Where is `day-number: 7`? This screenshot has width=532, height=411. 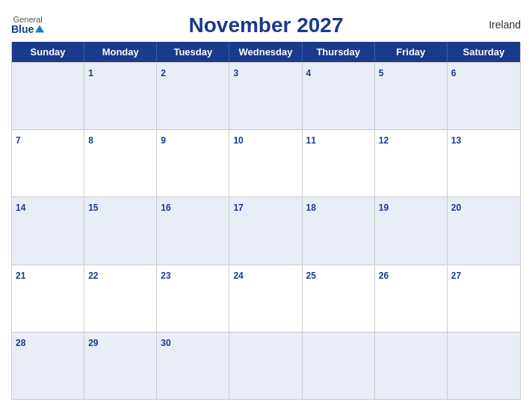
day-number: 7 is located at coordinates (18, 140).